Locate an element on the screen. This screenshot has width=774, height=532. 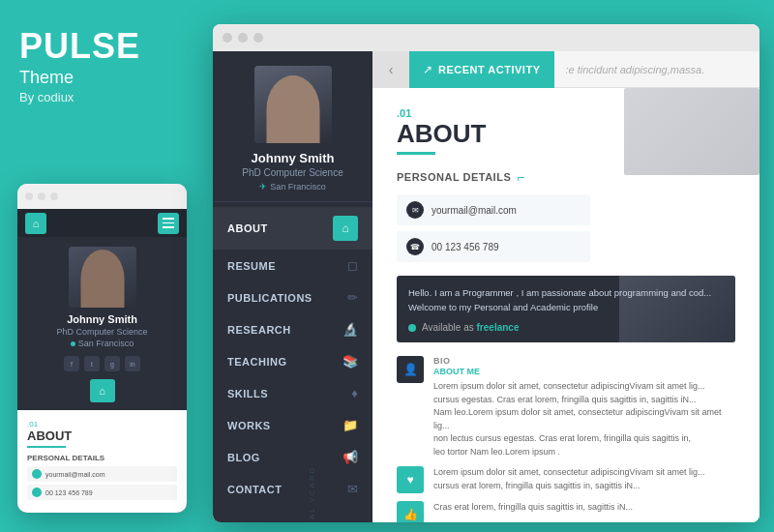
mobile-home-icon: ⌂ is located at coordinates (36, 223).